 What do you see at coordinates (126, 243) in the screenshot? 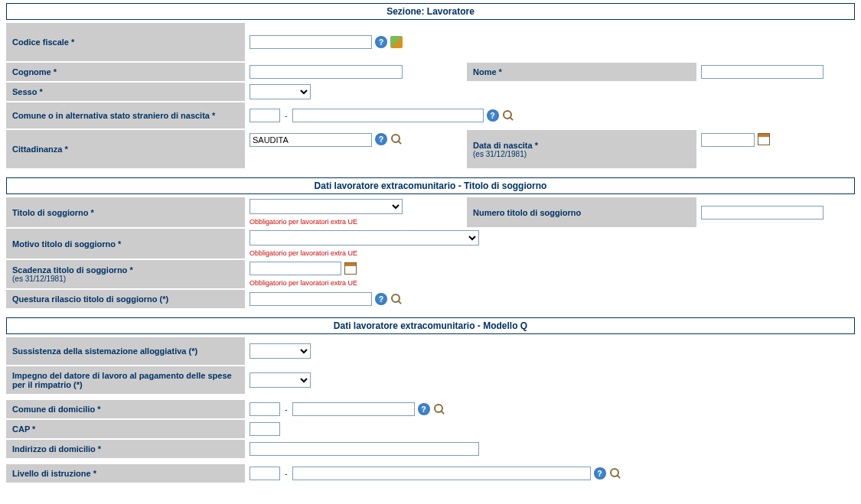
I see `label-motivo-titolo: Motivo titolo di soggiorno *` at bounding box center [126, 243].